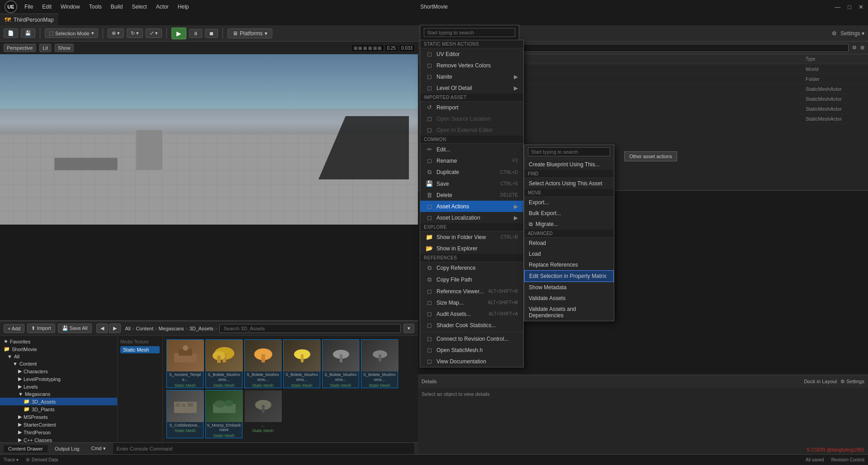  I want to click on cm-nanite: ◻ Nanite ▶, so click(472, 77).